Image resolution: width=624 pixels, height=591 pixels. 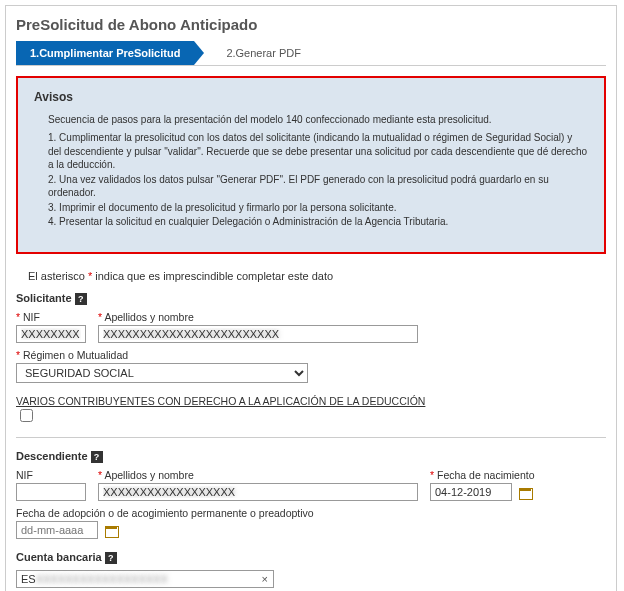 I want to click on step-1: 1.Cumplimentar PreSolicitud, so click(x=105, y=53).